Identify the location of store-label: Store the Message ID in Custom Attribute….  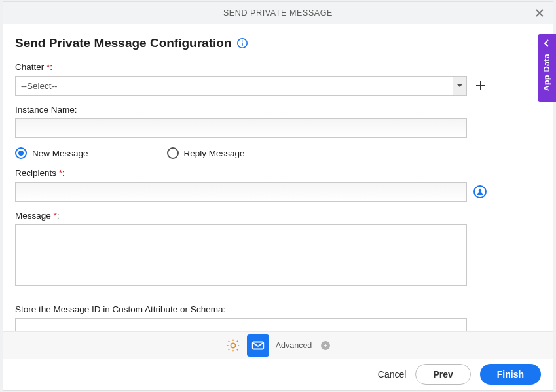
(278, 309).